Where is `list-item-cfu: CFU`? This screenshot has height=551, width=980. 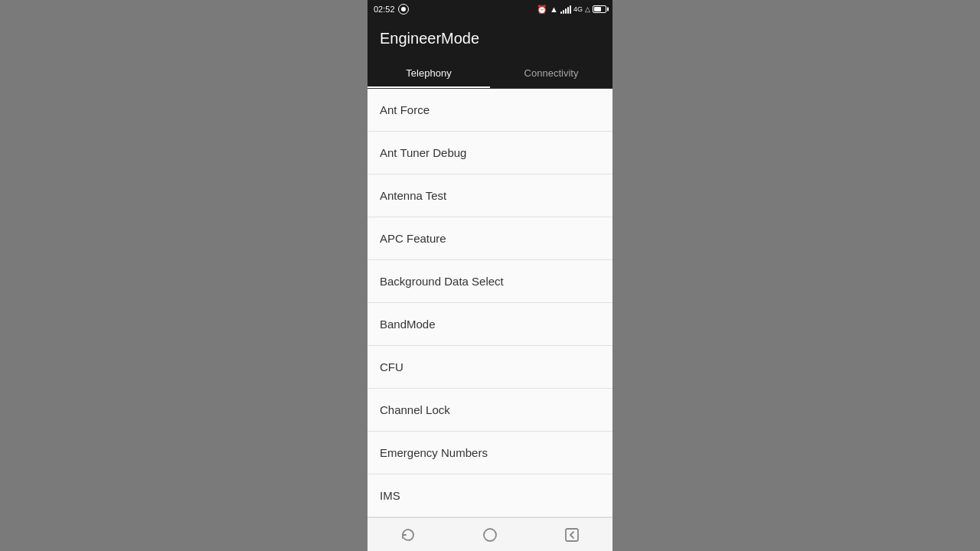 list-item-cfu: CFU is located at coordinates (490, 367).